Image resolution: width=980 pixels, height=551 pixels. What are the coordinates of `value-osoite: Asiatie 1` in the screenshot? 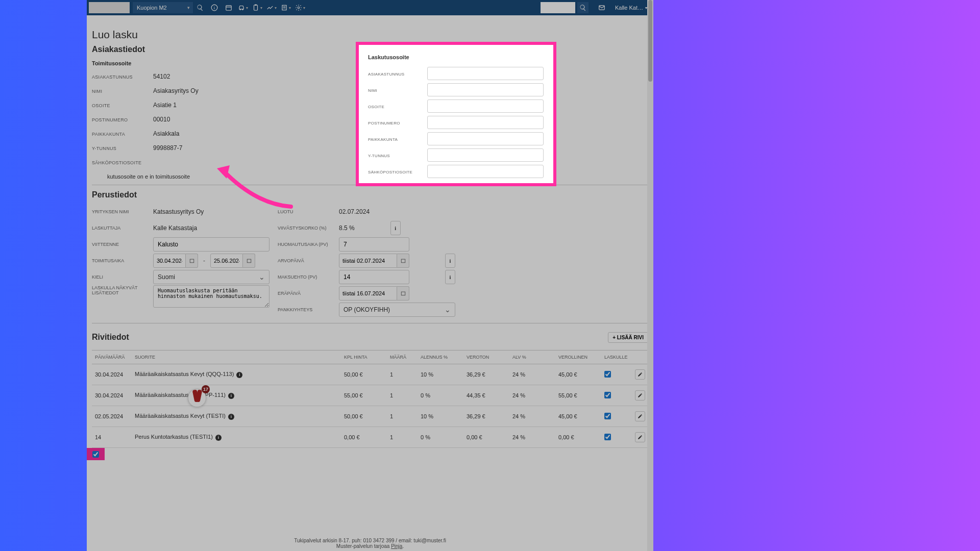 It's located at (165, 105).